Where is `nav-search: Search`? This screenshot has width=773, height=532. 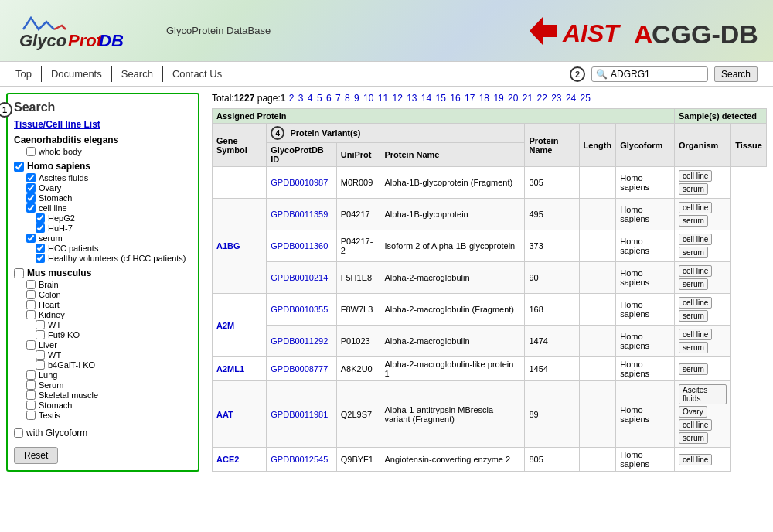
nav-search: Search is located at coordinates (138, 74).